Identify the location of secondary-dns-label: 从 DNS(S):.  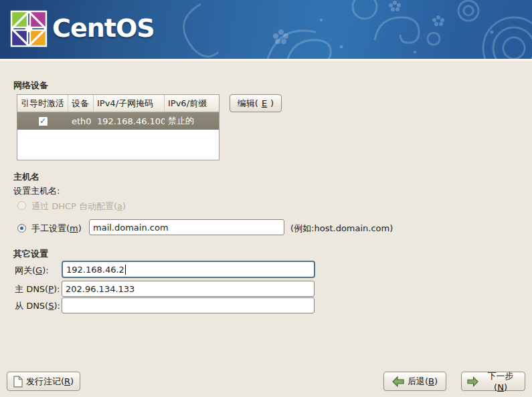
(37, 306).